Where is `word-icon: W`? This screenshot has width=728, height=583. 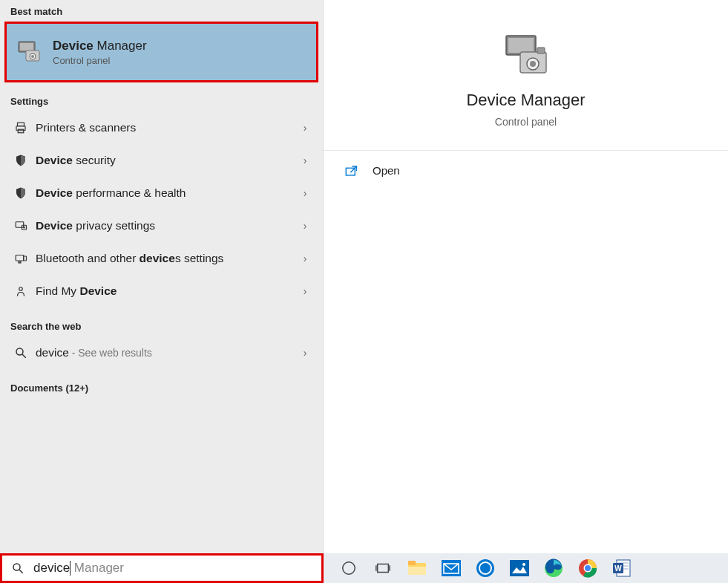
word-icon: W is located at coordinates (622, 568).